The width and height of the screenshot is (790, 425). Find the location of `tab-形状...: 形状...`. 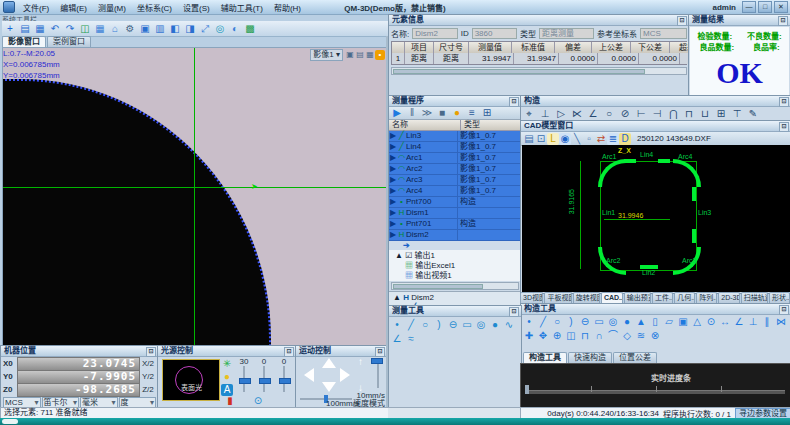

tab-形状...: 形状... is located at coordinates (780, 298).